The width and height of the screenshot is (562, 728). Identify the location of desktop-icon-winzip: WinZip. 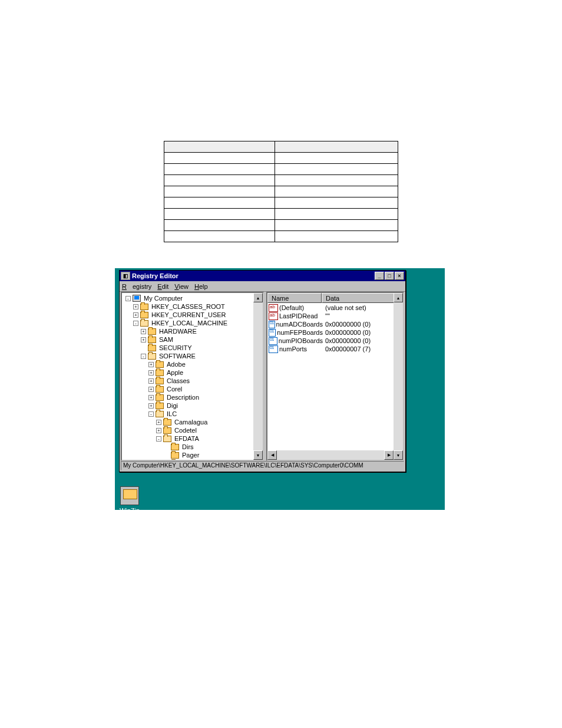
(130, 500).